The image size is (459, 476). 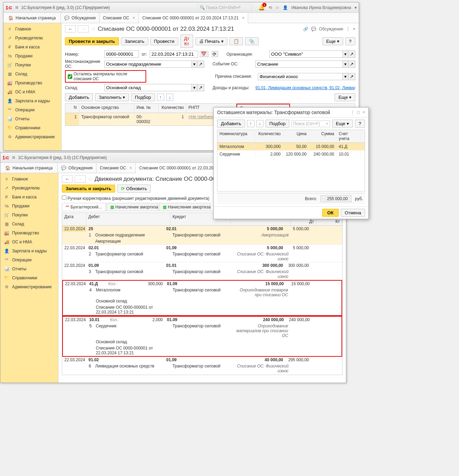 What do you see at coordinates (88, 189) in the screenshot?
I see `save-close-button: Записать и закрыть` at bounding box center [88, 189].